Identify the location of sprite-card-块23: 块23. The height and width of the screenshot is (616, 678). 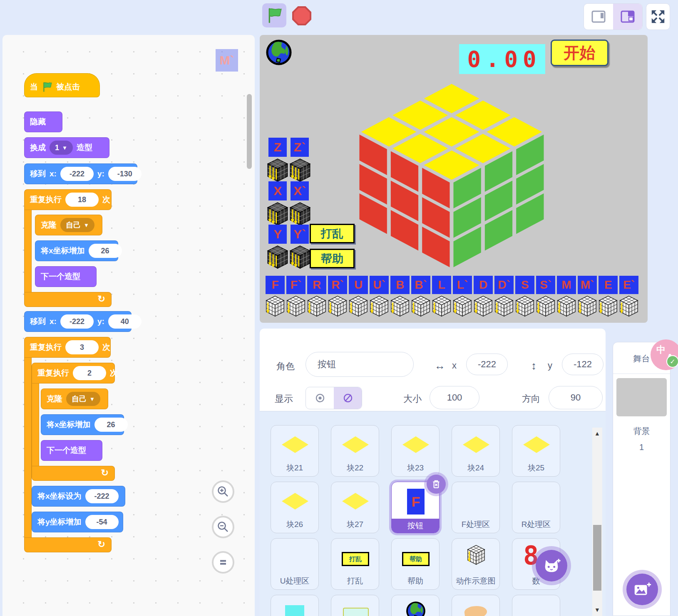
(415, 451).